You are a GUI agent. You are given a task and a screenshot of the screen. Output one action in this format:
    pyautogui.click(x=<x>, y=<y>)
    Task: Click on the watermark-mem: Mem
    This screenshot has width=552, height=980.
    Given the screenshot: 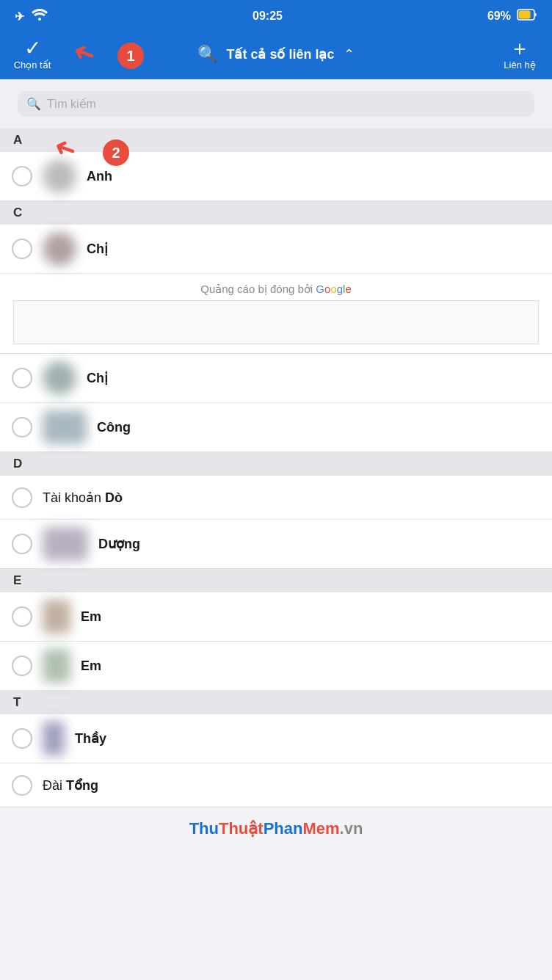 What is the action you would take?
    pyautogui.click(x=321, y=828)
    